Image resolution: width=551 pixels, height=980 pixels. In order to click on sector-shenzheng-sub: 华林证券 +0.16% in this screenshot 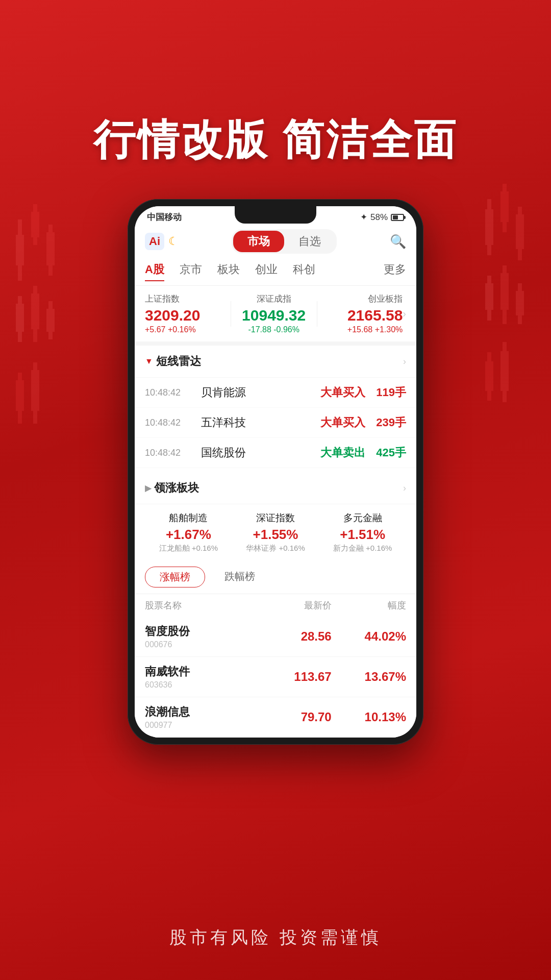, I will do `click(276, 548)`.